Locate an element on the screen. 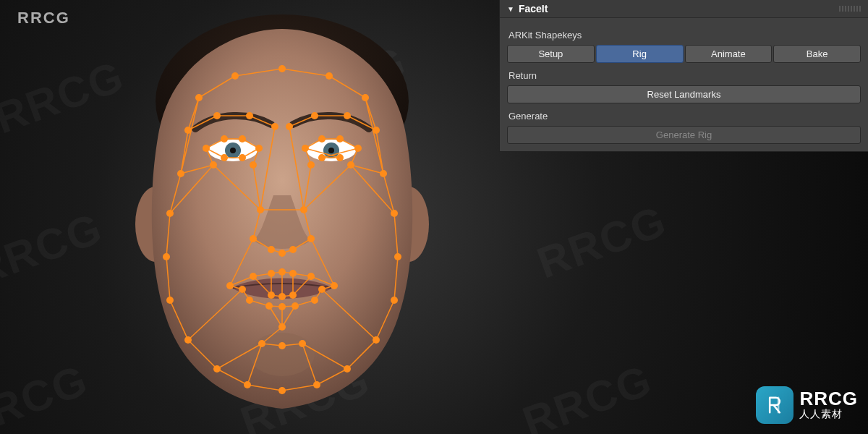 This screenshot has width=868, height=434. tab-row: Setup Rig Animate Bake is located at coordinates (684, 54).